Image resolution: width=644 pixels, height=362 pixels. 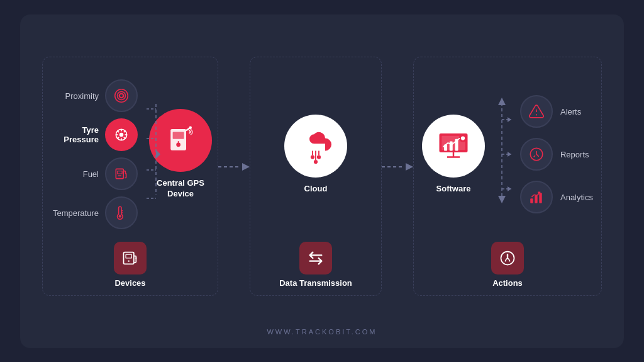 What do you see at coordinates (316, 176) in the screenshot?
I see `cloud-section: Cloud Data Transmission` at bounding box center [316, 176].